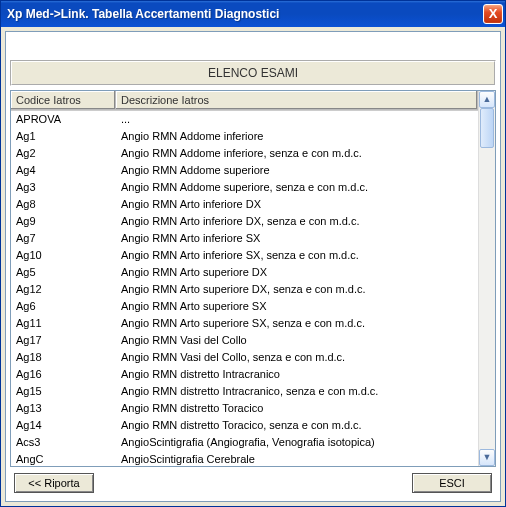 This screenshot has width=506, height=507. Describe the element at coordinates (64, 272) in the screenshot. I see `cell-code: Ag5` at that location.